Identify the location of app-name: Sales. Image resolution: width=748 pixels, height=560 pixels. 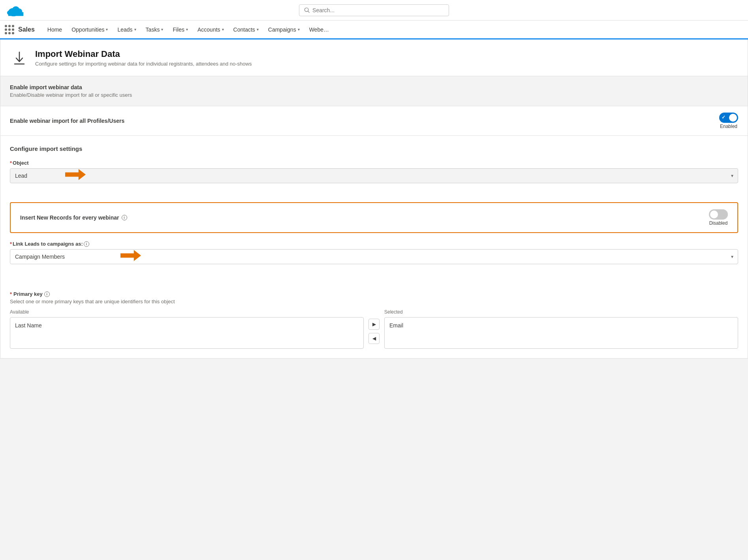
(26, 30).